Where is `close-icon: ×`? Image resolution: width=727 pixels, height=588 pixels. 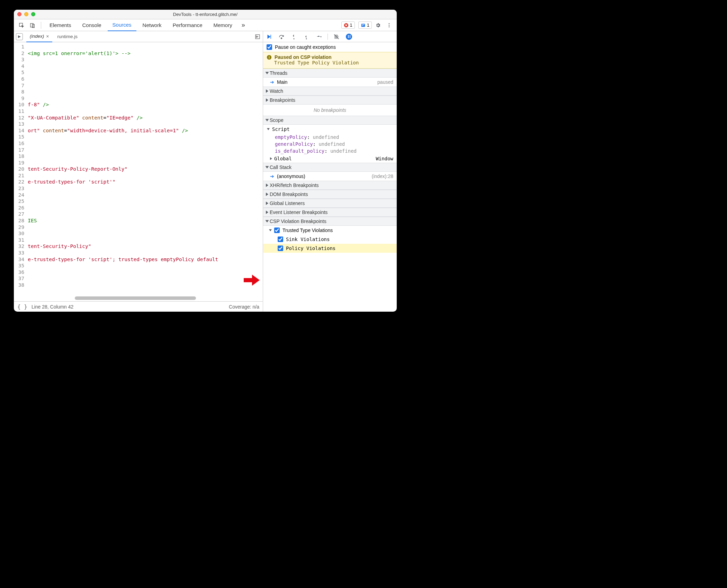
close-icon: × is located at coordinates (47, 36).